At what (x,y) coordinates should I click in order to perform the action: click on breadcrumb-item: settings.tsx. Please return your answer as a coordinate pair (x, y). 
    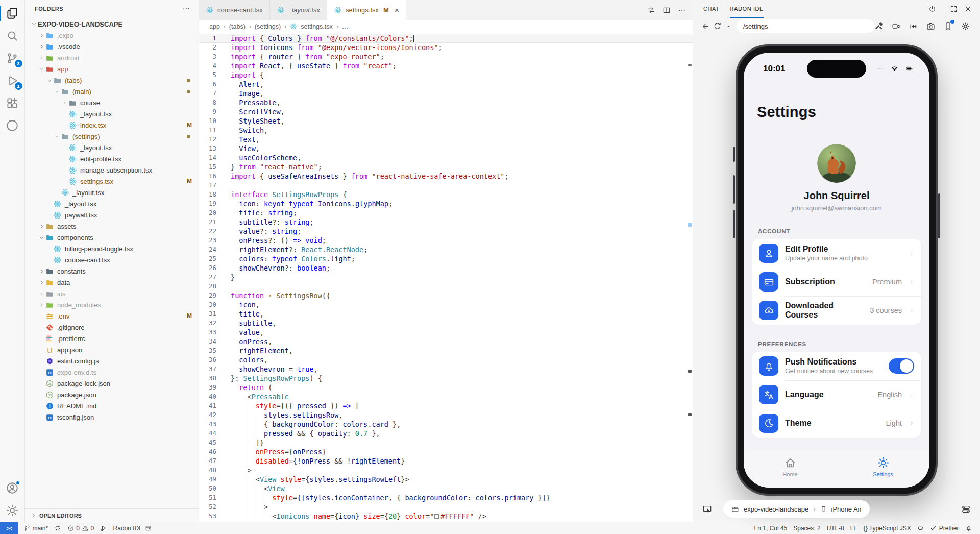
    Looking at the image, I should click on (316, 27).